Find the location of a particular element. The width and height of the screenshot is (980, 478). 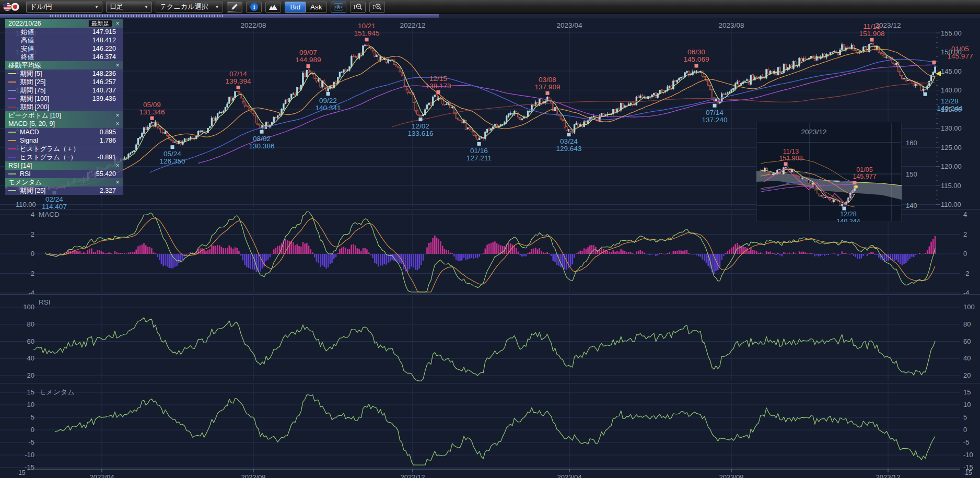

svg-text: 151.945 is located at coordinates (367, 33).